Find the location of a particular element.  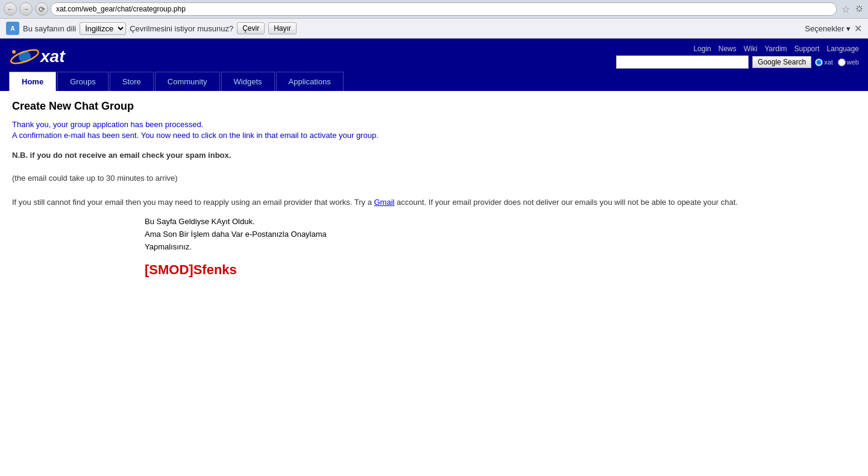

header-right: Login News Wiki Yardim Support Language … is located at coordinates (738, 57).